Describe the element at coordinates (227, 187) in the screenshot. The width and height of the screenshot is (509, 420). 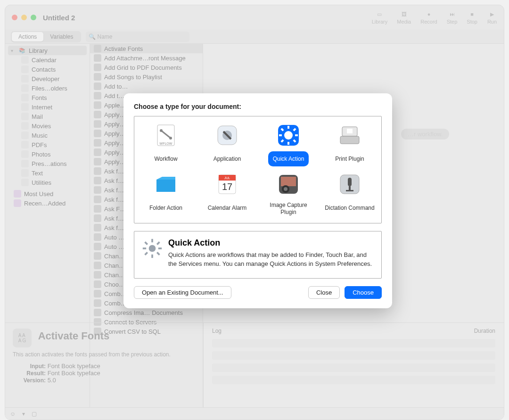
I see `svg-text: 17` at that location.